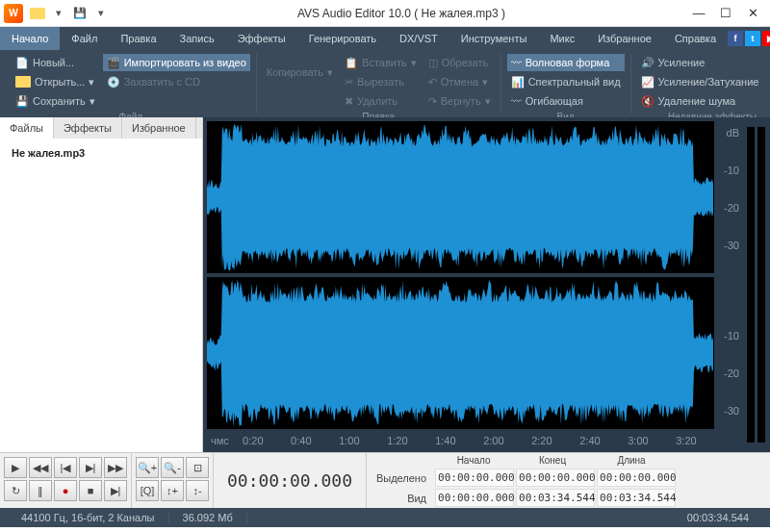  I want to click on cut-icon: ✂, so click(348, 83).